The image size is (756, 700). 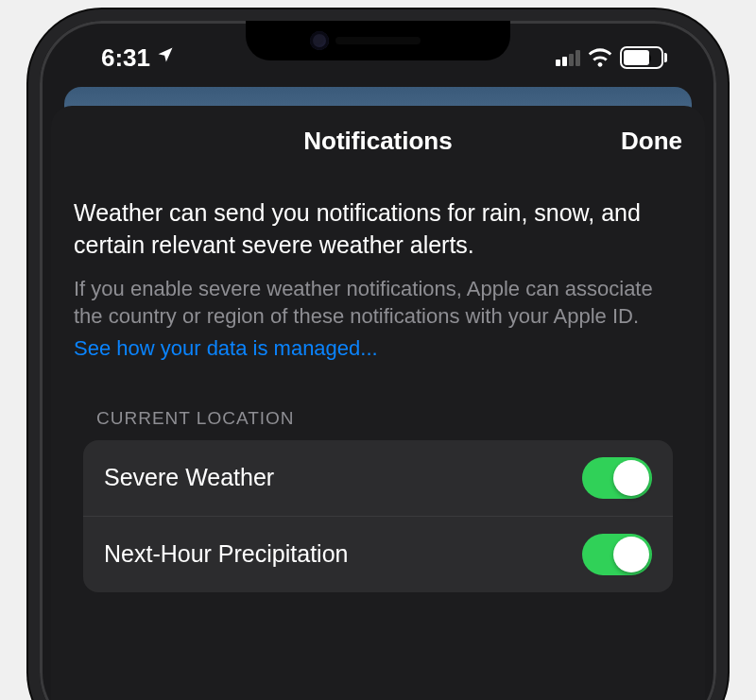 What do you see at coordinates (378, 41) in the screenshot?
I see `notch` at bounding box center [378, 41].